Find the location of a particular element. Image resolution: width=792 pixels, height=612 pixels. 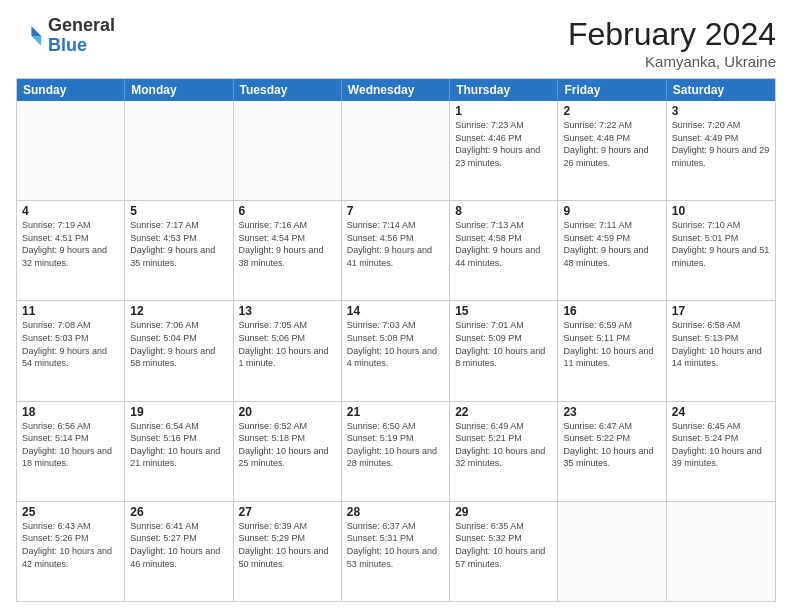

header: General Blue February 2024 Kamyanka, Ukr… is located at coordinates (396, 43).